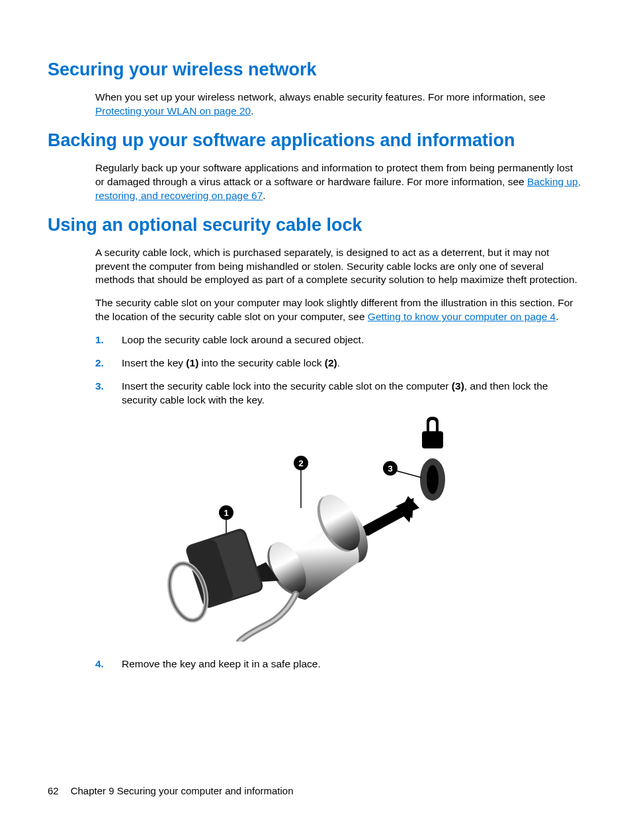 The height and width of the screenshot is (840, 631). Describe the element at coordinates (226, 513) in the screenshot. I see `callout-1-label: 1` at that location.